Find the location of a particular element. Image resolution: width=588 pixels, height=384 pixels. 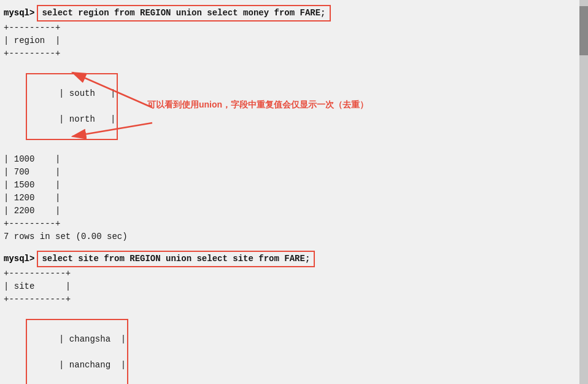

row-1000: | 1000 | is located at coordinates (294, 160).